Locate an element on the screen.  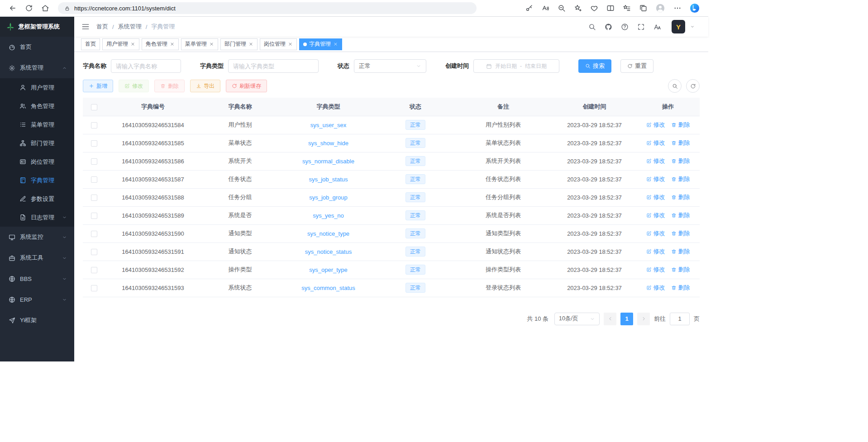
dict-type-link: sys_notice_status is located at coordinates (329, 252).